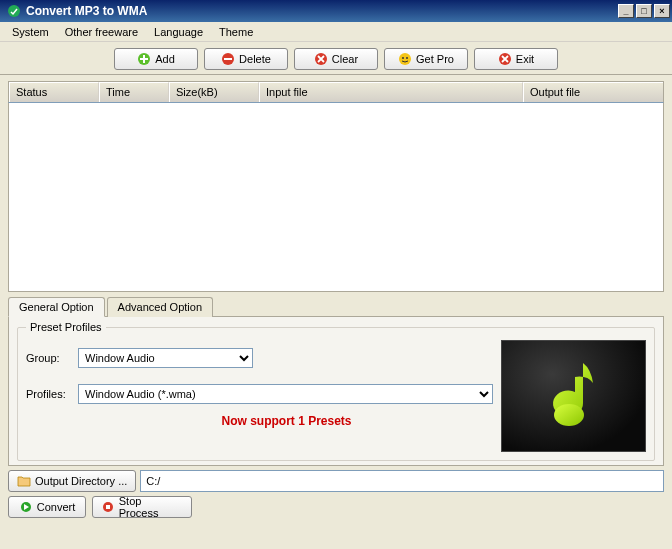  Describe the element at coordinates (144, 59) in the screenshot. I see `add-icon` at that location.